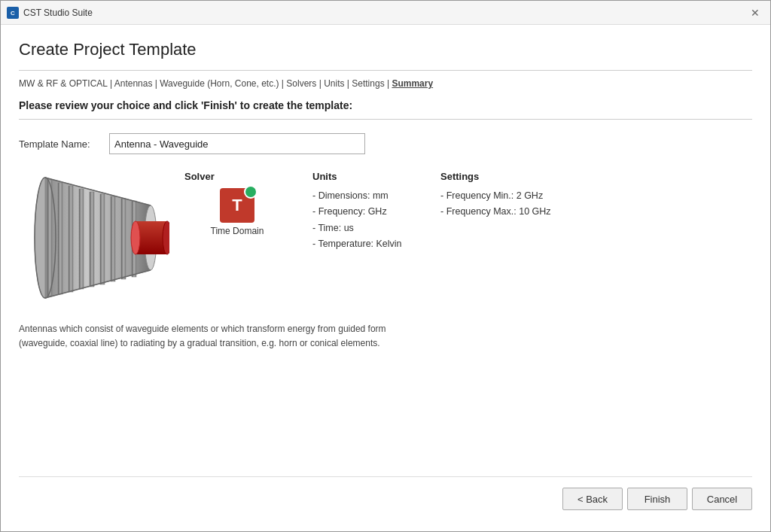  What do you see at coordinates (237, 144) in the screenshot?
I see `template-name-input` at bounding box center [237, 144].